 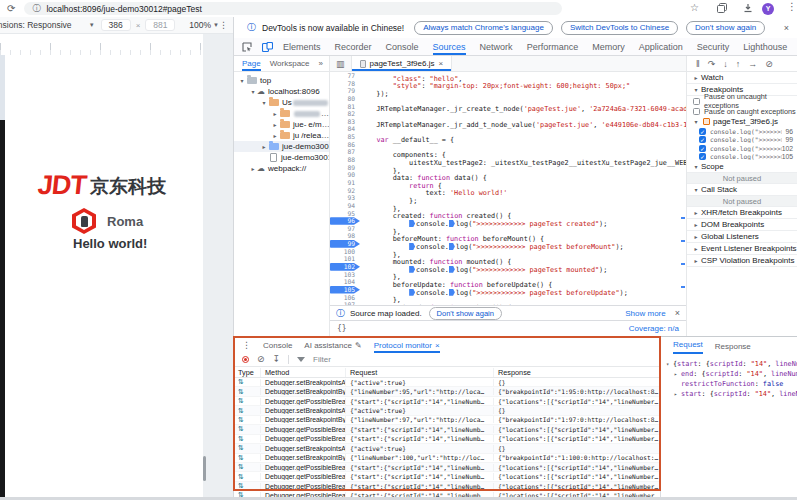 What do you see at coordinates (553, 46) in the screenshot?
I see `tab-performance: Performance` at bounding box center [553, 46].